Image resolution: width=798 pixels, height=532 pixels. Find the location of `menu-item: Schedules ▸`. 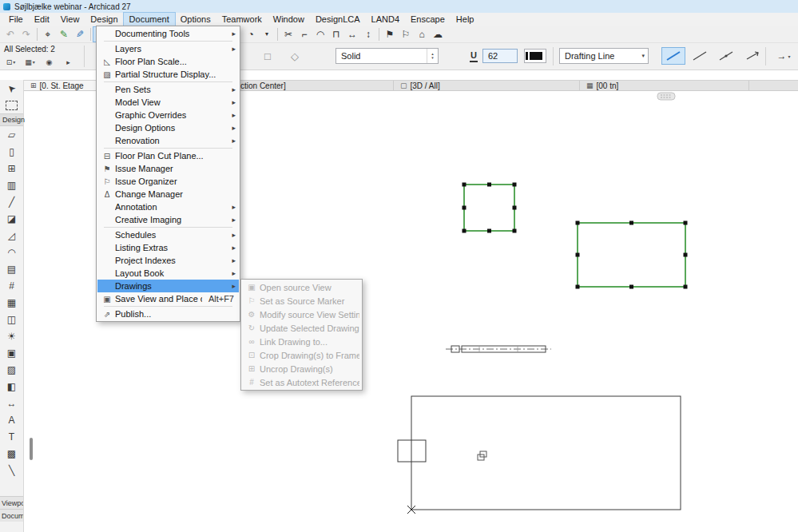

menu-item: Schedules ▸ is located at coordinates (168, 235).